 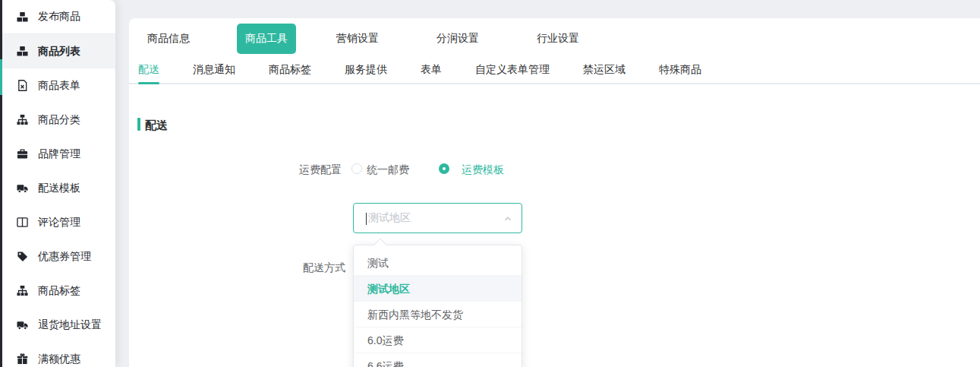 What do you see at coordinates (431, 69) in the screenshot?
I see `subtab-form: 表单` at bounding box center [431, 69].